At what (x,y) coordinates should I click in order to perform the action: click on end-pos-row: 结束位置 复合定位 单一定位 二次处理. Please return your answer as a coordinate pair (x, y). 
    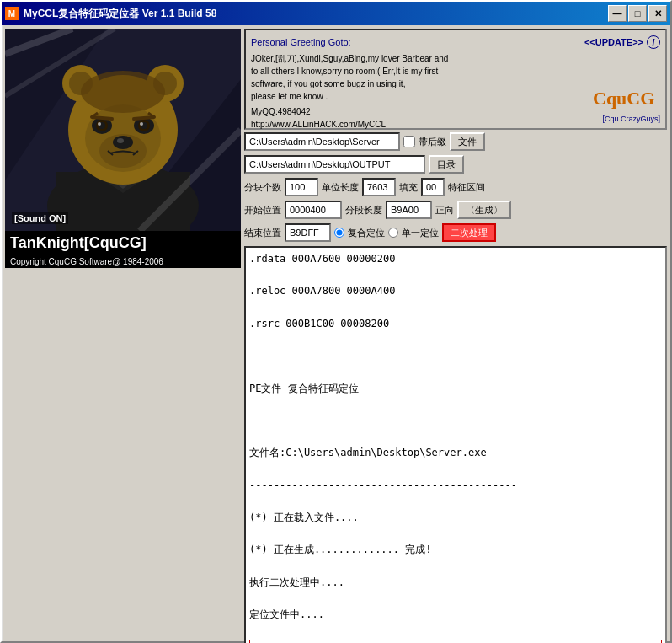
    Looking at the image, I should click on (456, 233).